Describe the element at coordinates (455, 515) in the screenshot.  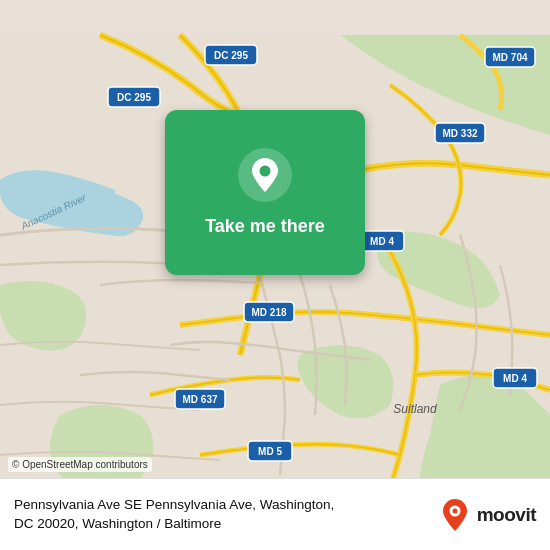
I see `moovit-pin-icon` at that location.